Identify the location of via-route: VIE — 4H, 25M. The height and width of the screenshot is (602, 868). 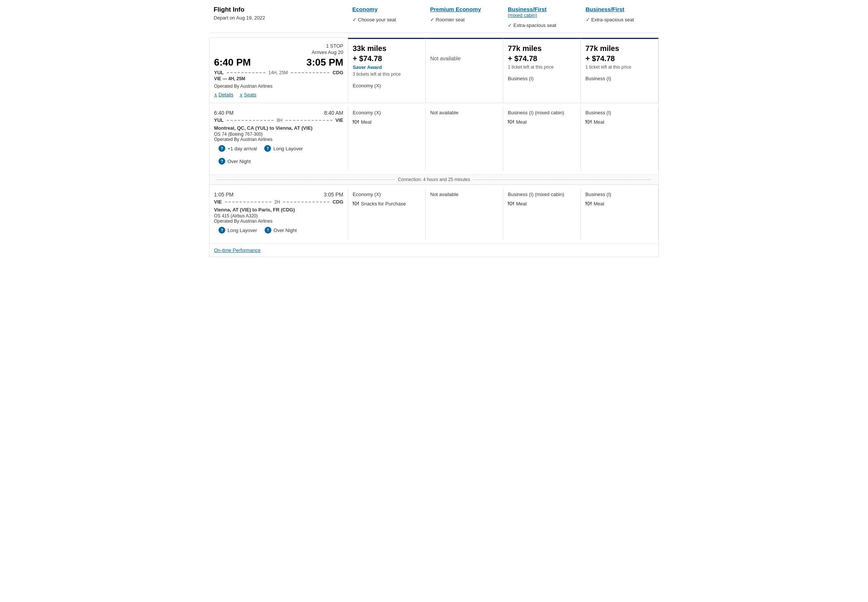
(279, 79).